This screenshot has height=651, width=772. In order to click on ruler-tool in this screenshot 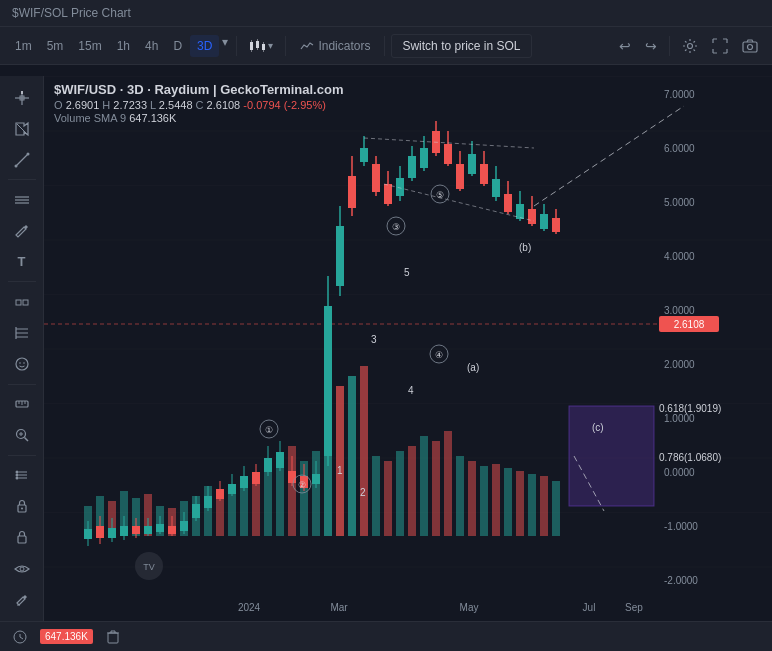, I will do `click(22, 404)`.